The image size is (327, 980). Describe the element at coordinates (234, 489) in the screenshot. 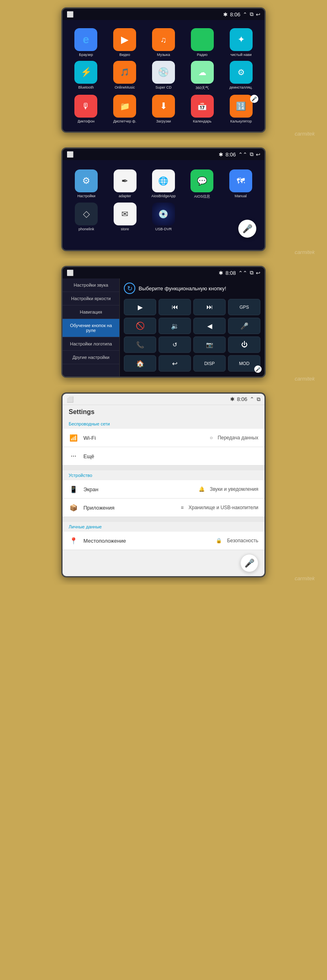

I see `notifications-label: Звуки и уведомления` at that location.